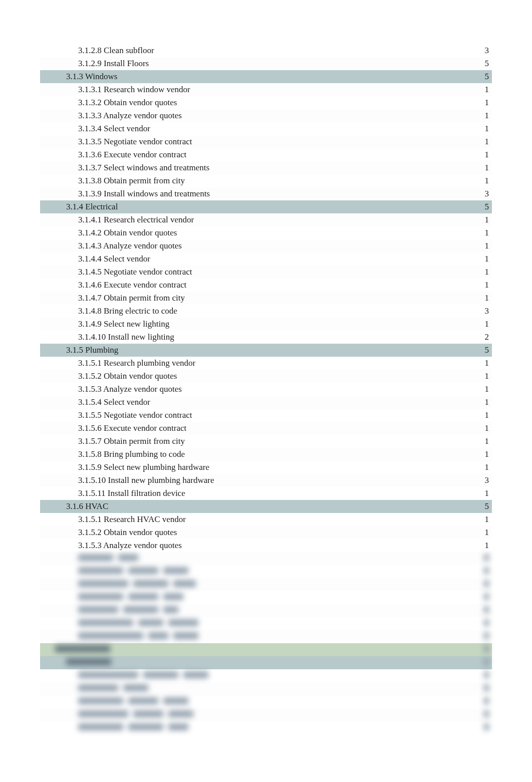 This screenshot has width=532, height=782. What do you see at coordinates (251, 428) in the screenshot?
I see `wbs-label: 3.1.5.6 Execute vendor contract` at bounding box center [251, 428].